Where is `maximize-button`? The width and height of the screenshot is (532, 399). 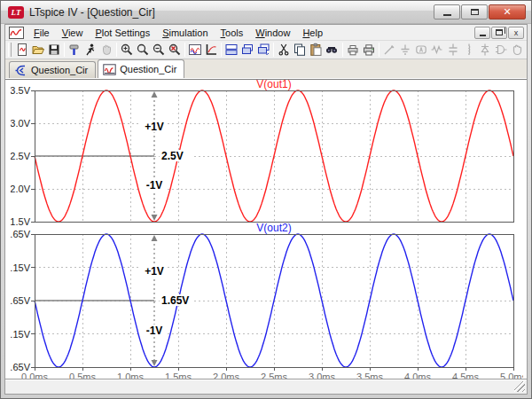 maximize-button is located at coordinates (474, 12).